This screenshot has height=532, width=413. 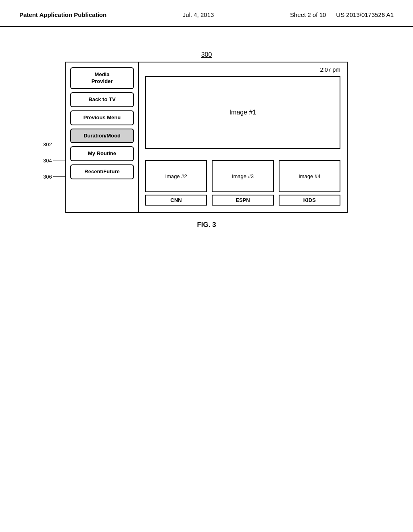 I want to click on ref-302: 302, so click(x=54, y=144).